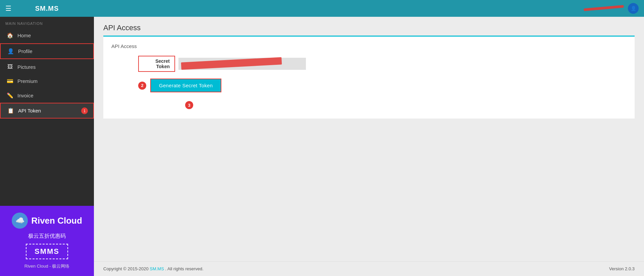 This screenshot has height=276, width=644. What do you see at coordinates (142, 86) in the screenshot?
I see `badge-2: 2` at bounding box center [142, 86].